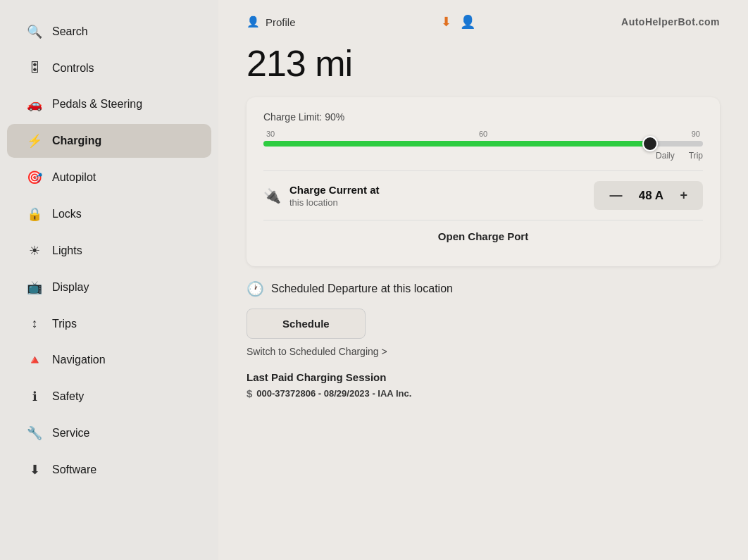  What do you see at coordinates (109, 360) in the screenshot?
I see `sidebar-item-navigation: 🔺Navigation` at bounding box center [109, 360].